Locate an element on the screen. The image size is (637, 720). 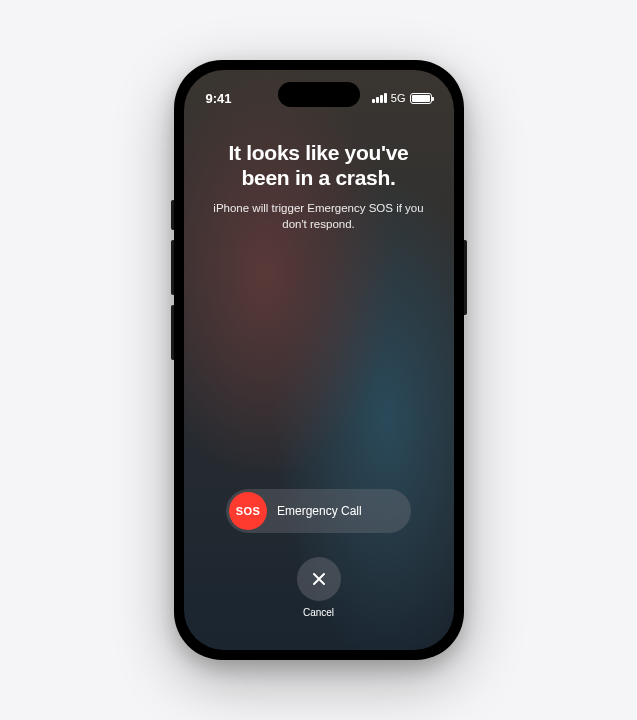
emergency-call-slider: SOS Emergency Call is located at coordinates (318, 511).